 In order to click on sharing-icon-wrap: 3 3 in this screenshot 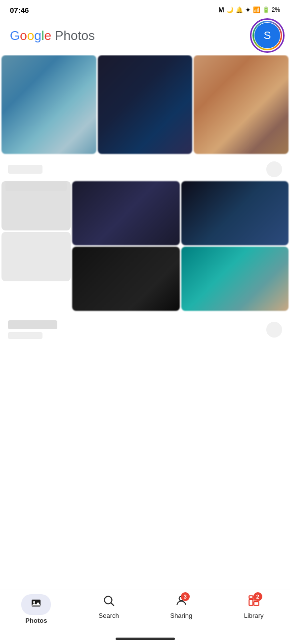, I will do `click(181, 602)`.